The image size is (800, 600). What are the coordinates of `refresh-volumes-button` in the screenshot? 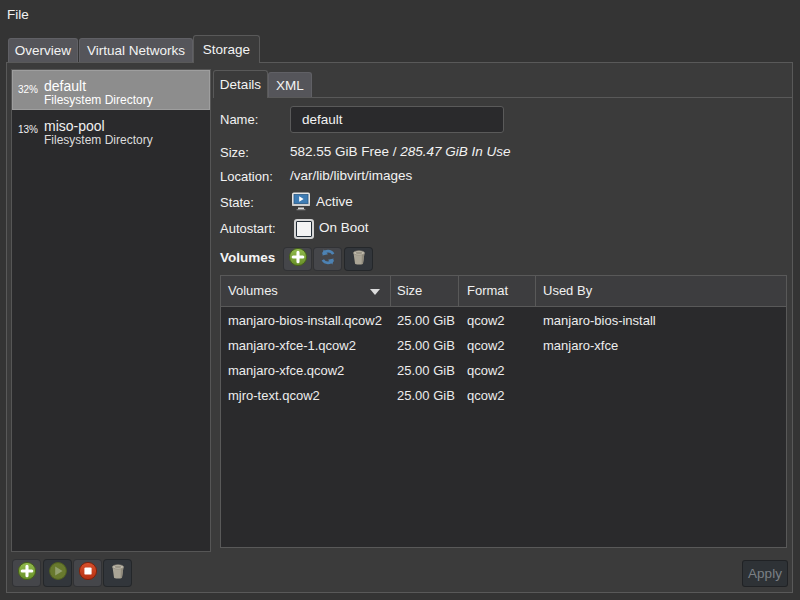 It's located at (328, 259).